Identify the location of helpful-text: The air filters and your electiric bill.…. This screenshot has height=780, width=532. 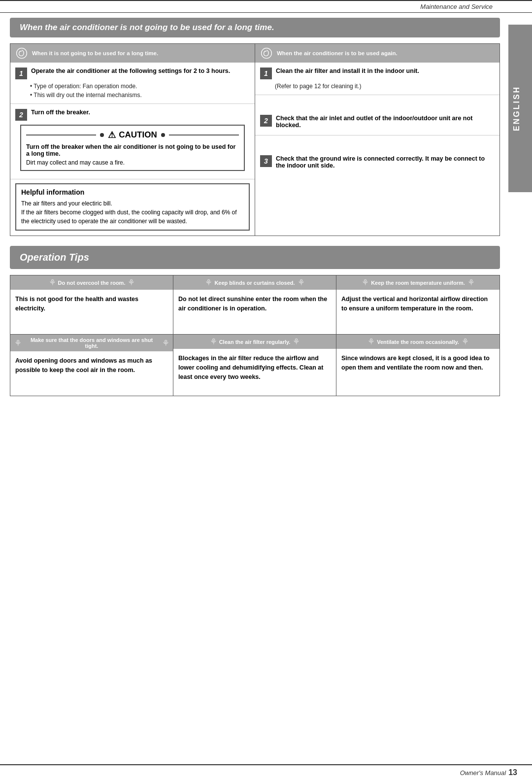
(133, 212).